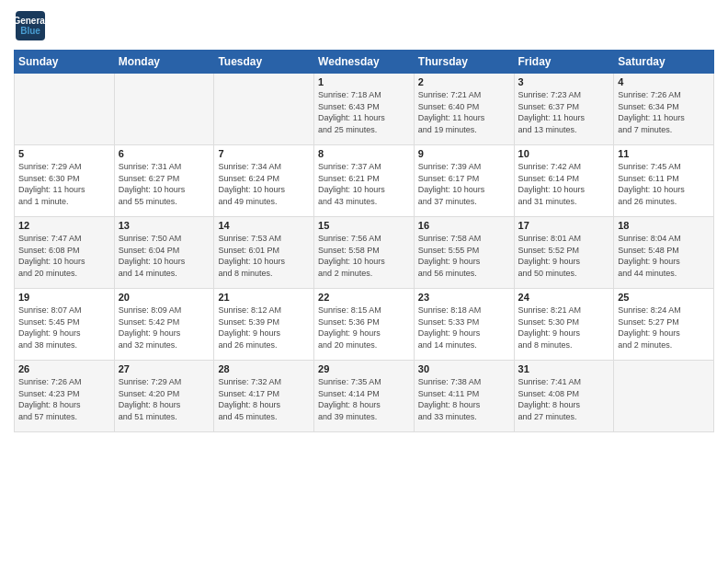 This screenshot has width=728, height=563. What do you see at coordinates (664, 297) in the screenshot?
I see `day-number: 25` at bounding box center [664, 297].